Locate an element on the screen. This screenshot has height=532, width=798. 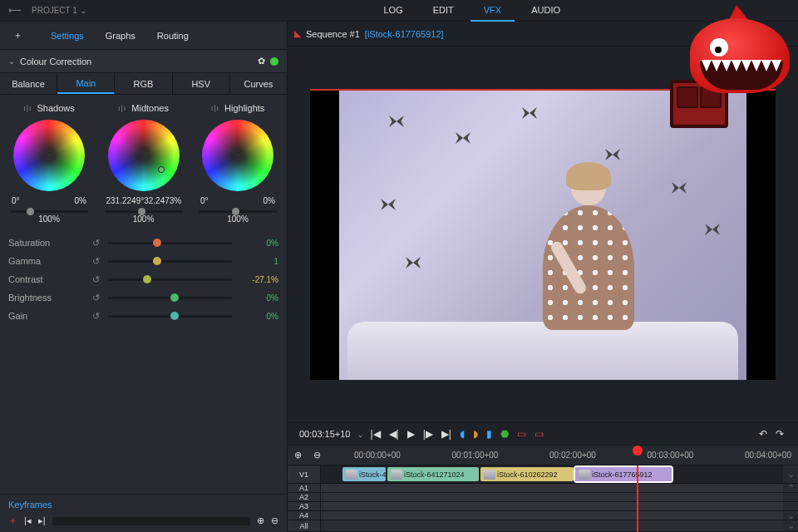
clip: iStock-4 is located at coordinates (364, 474).